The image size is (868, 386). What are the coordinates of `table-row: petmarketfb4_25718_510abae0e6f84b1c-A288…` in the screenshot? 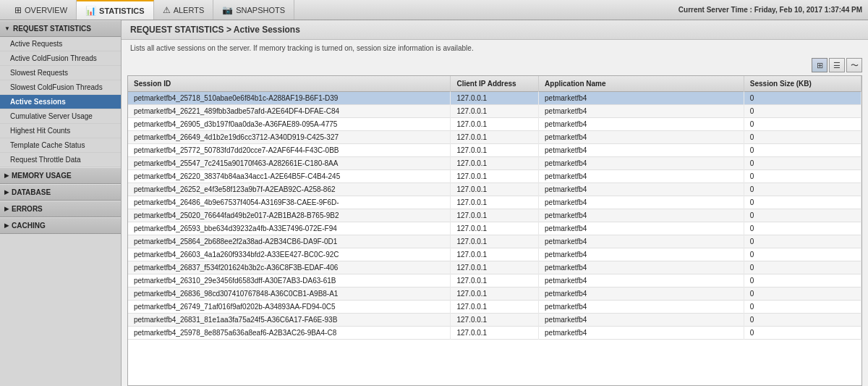 It's located at (495, 98).